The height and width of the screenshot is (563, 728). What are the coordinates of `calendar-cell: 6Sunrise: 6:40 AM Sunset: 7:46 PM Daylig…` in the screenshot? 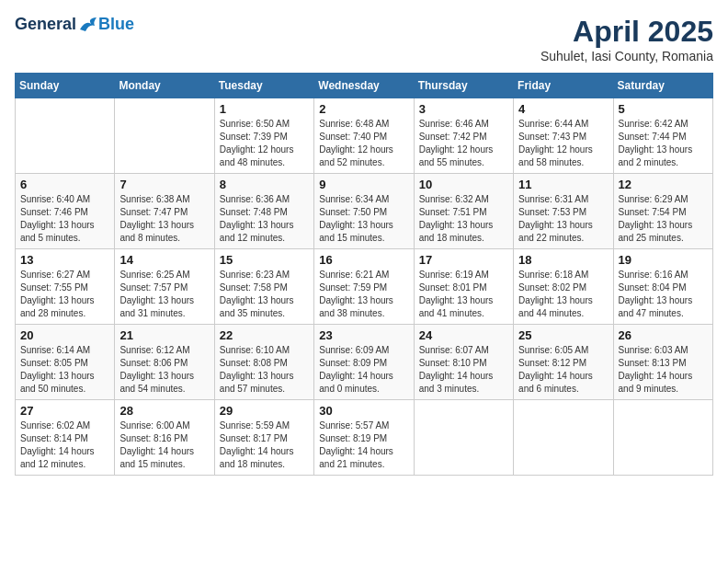 It's located at (65, 212).